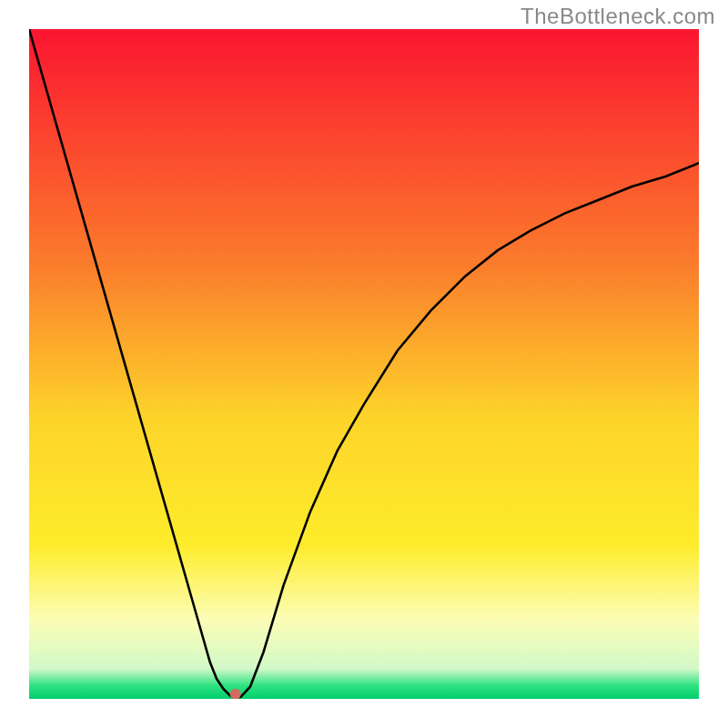 This screenshot has width=728, height=728. I want to click on watermark-text: TheBottleneck.com, so click(618, 16).